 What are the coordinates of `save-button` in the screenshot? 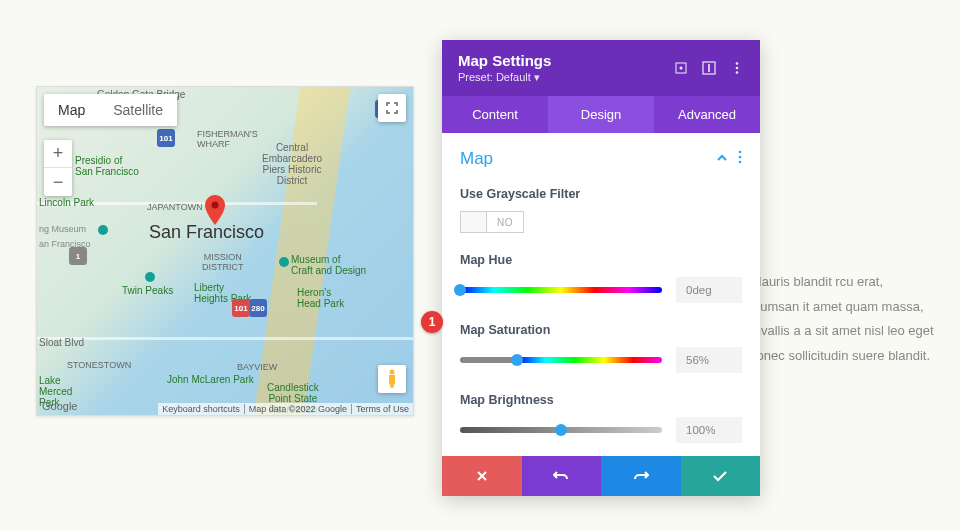 It's located at (721, 476).